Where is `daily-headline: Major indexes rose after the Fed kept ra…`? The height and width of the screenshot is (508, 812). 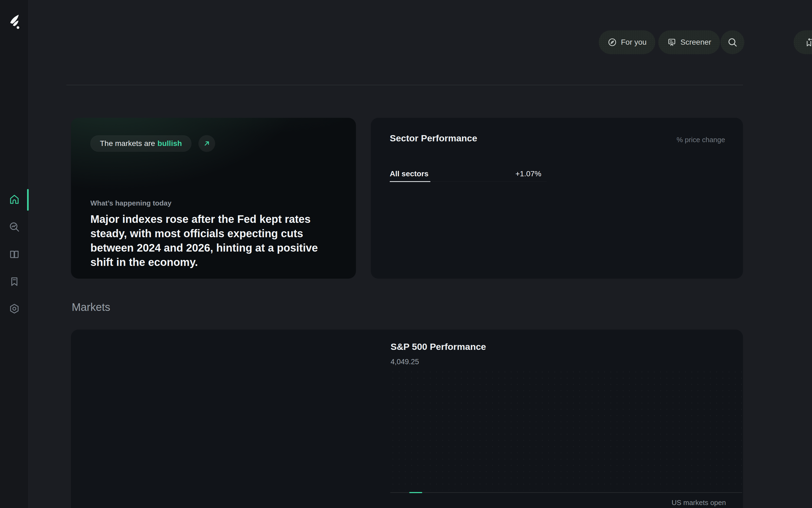 daily-headline: Major indexes rose after the Fed kept ra… is located at coordinates (216, 241).